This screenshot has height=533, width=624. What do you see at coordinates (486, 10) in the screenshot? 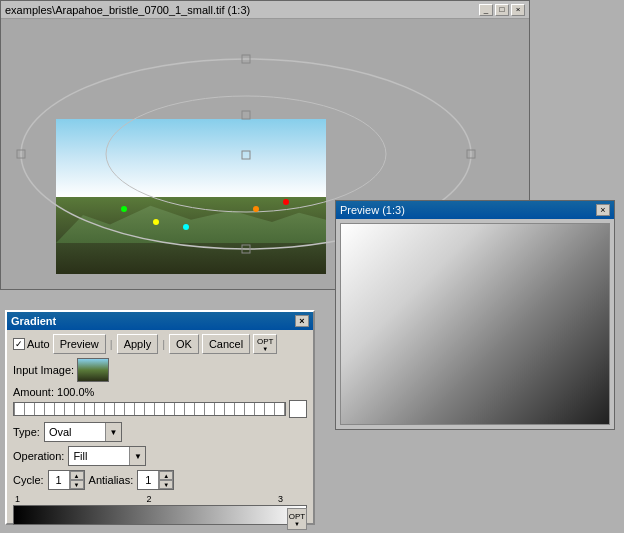
I see `minimize-button: _` at bounding box center [486, 10].